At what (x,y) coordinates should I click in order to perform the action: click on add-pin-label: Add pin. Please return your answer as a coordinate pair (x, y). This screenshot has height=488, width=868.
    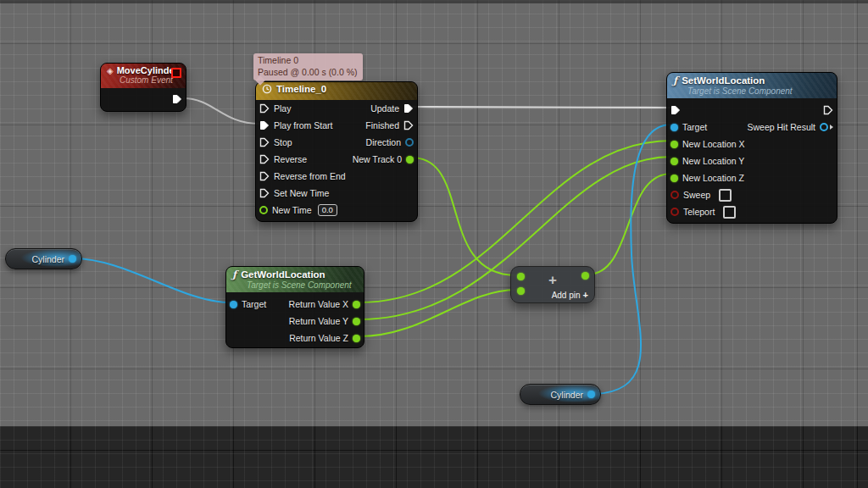
    Looking at the image, I should click on (566, 295).